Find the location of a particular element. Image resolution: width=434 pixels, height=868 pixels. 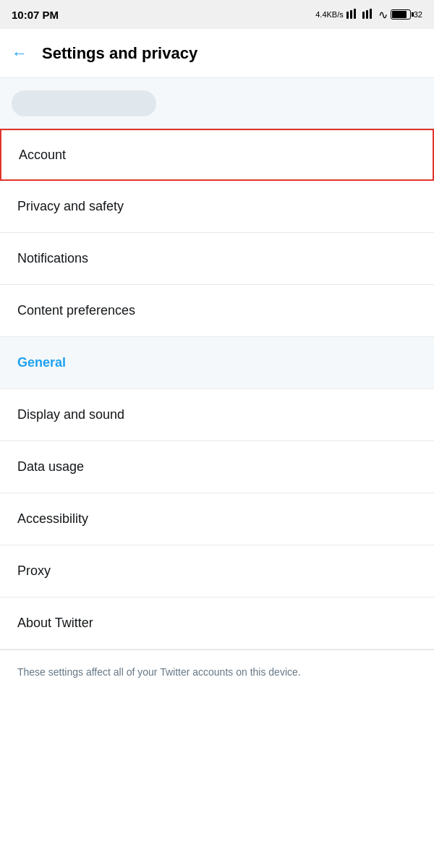

status-time: 10:07 PM is located at coordinates (35, 14).